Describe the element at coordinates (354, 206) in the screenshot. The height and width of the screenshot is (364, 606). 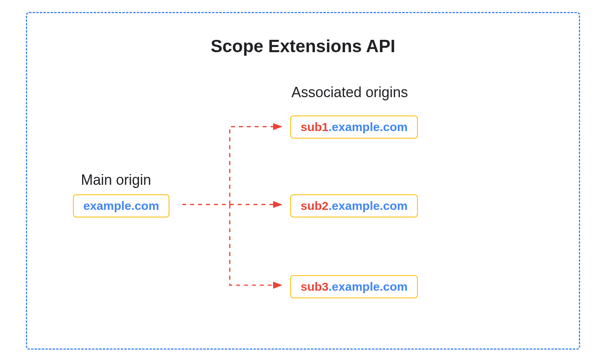
I see `associated-origin-box-2: sub2.example.com` at that location.